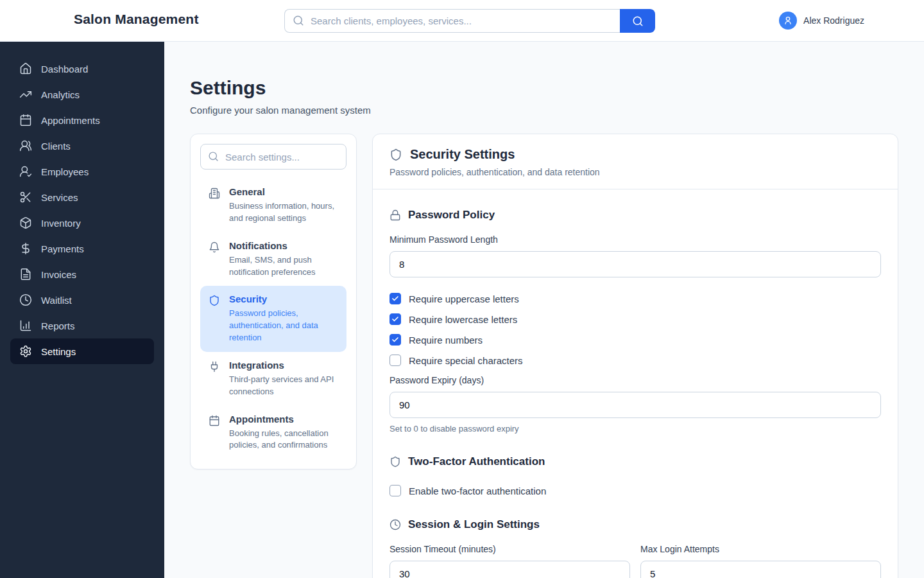  What do you see at coordinates (284, 419) in the screenshot?
I see `settings-nav-label: Appointments` at bounding box center [284, 419].